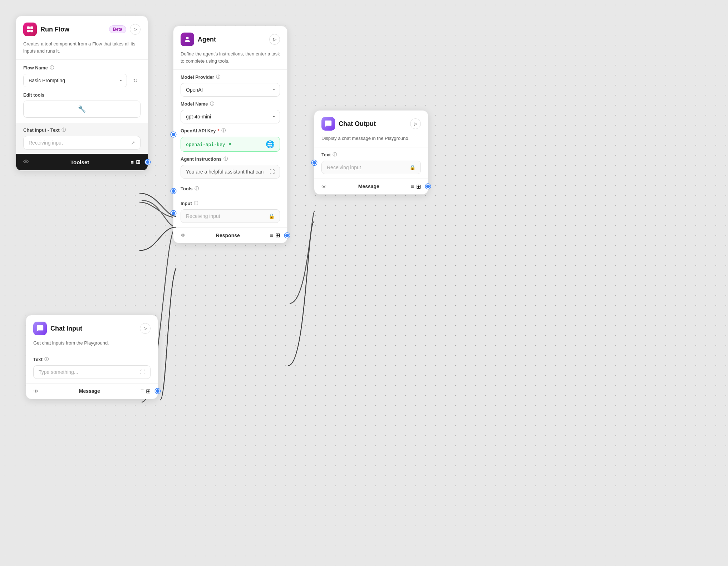 The height and width of the screenshot is (566, 728). Describe the element at coordinates (230, 142) in the screenshot. I see `api-key-section: OpenAI API Key * ⓘ openai-api-key ✕ 🌐` at that location.